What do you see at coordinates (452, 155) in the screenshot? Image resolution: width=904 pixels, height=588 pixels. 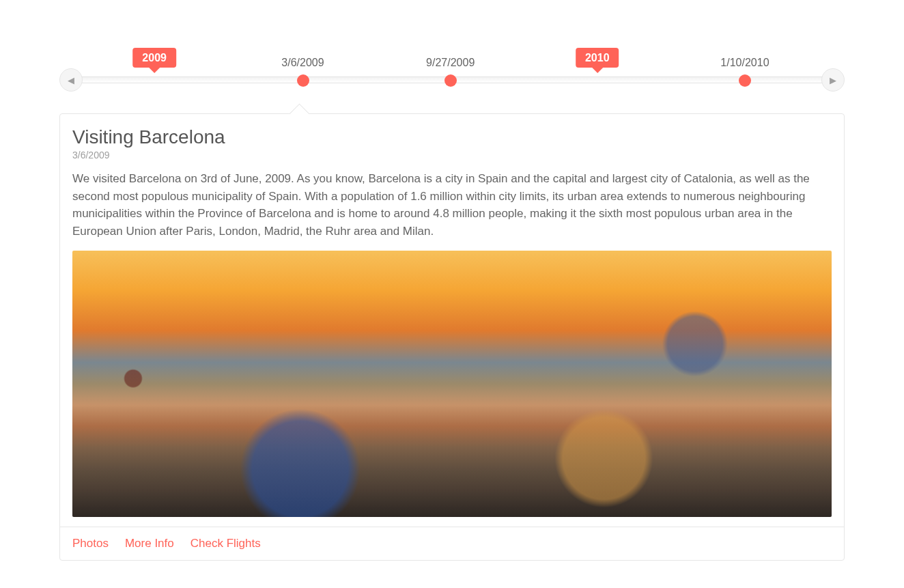 I see `event-date: 3/6/2009` at bounding box center [452, 155].